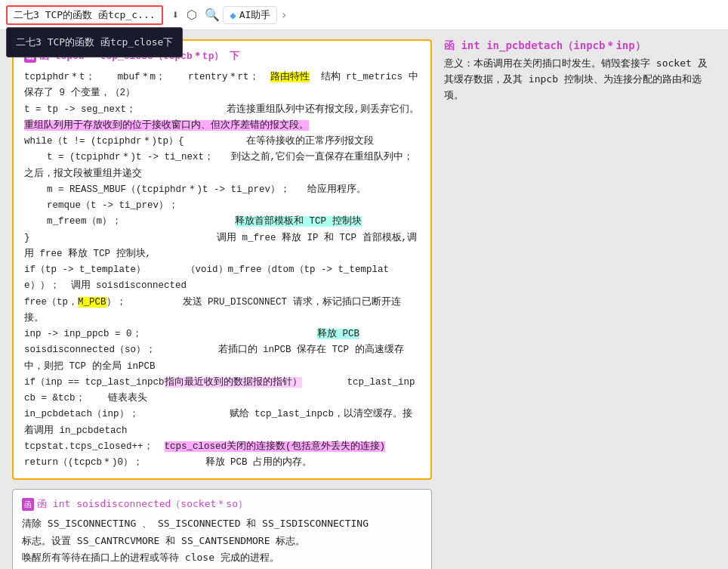  Describe the element at coordinates (28, 505) in the screenshot. I see `info-func-icon: 函` at that location.